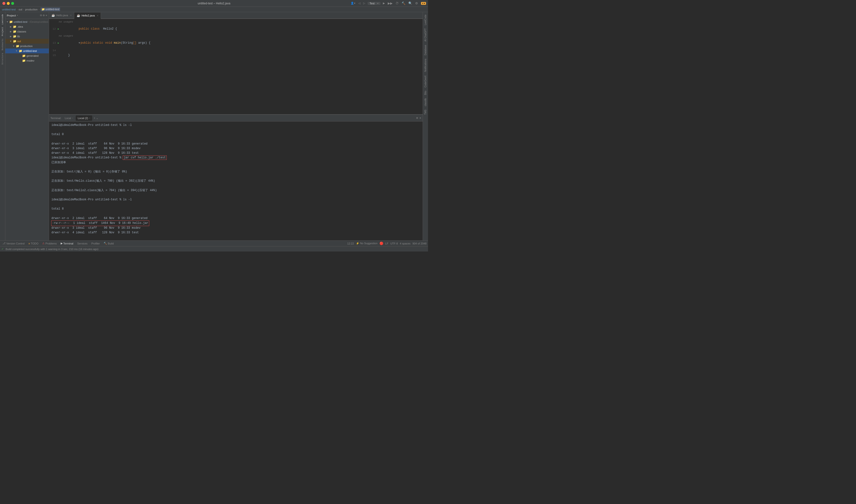 This screenshot has height=504, width=856. What do you see at coordinates (97, 118) in the screenshot?
I see `terminal-tab-chevron: ⌄` at bounding box center [97, 118].